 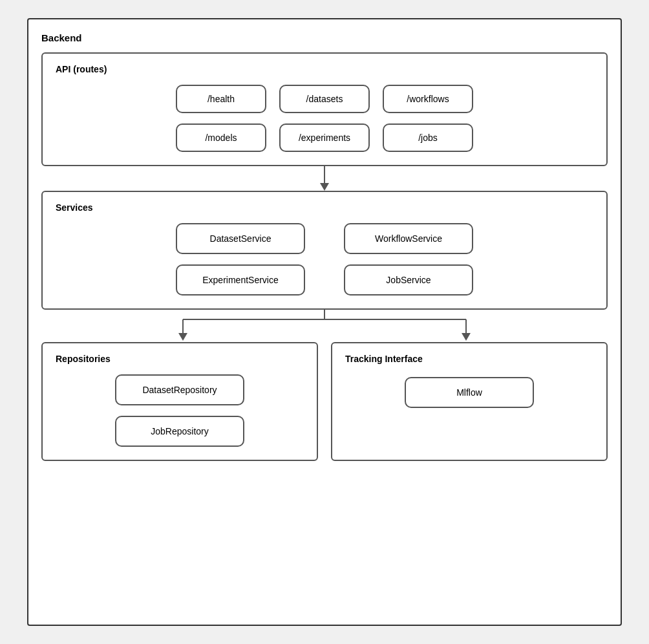 What do you see at coordinates (221, 99) in the screenshot?
I see `route-health: /health` at bounding box center [221, 99].